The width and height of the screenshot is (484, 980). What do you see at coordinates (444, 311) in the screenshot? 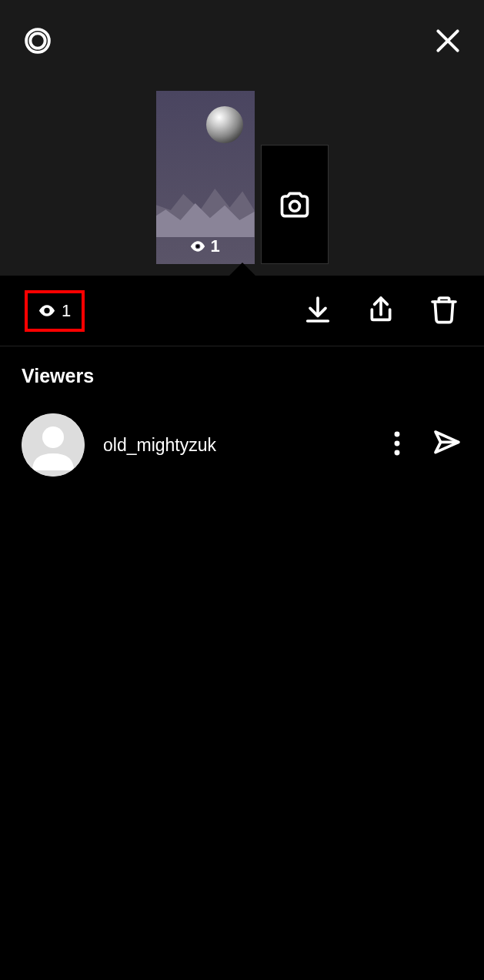
I see `delete-button` at bounding box center [444, 311].